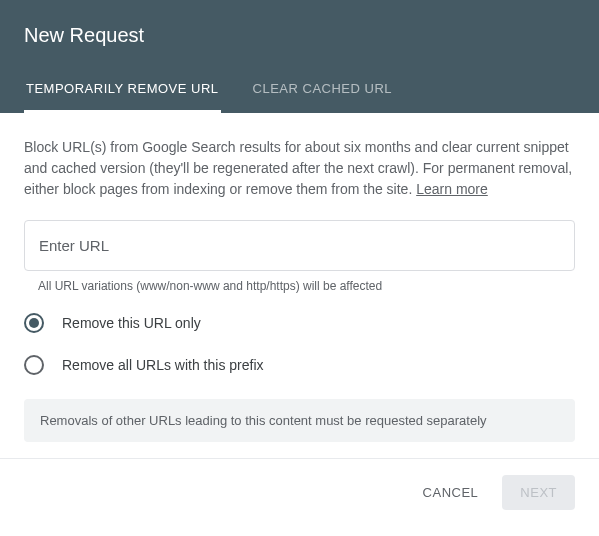 This screenshot has width=599, height=536. What do you see at coordinates (538, 492) in the screenshot?
I see `next-button: NEXT` at bounding box center [538, 492].